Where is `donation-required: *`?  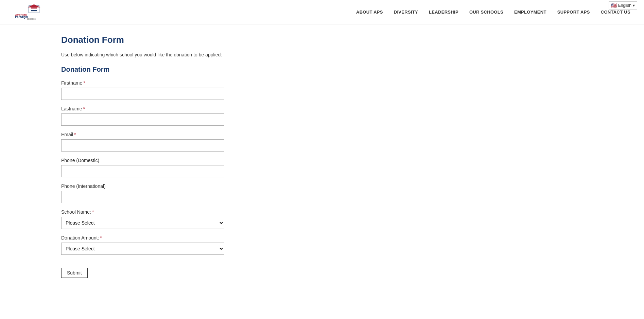 donation-required: * is located at coordinates (101, 238).